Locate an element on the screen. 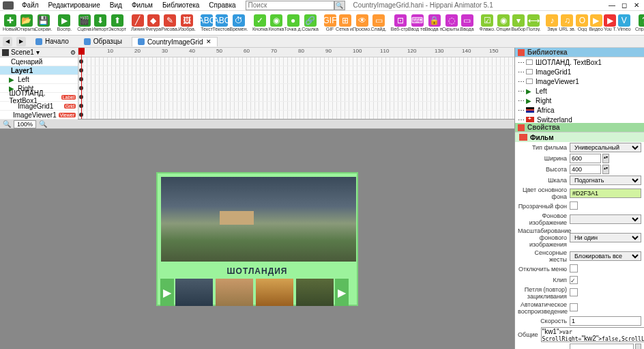 The width and height of the screenshot is (644, 349). zoom-out-button: 🔍 is located at coordinates (7, 124).